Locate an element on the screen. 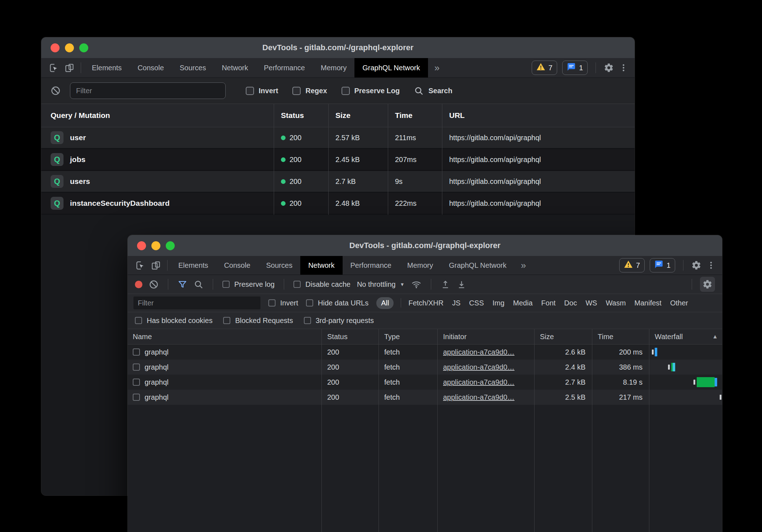  preserve-log-checkbox is located at coordinates (346, 91).